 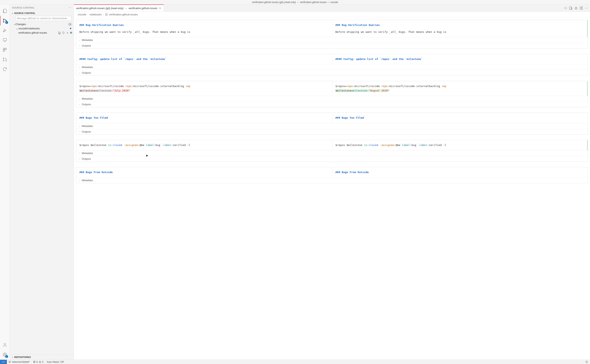 What do you see at coordinates (298, 2) in the screenshot?
I see `titlebar-arrows-icon: ↔` at bounding box center [298, 2].